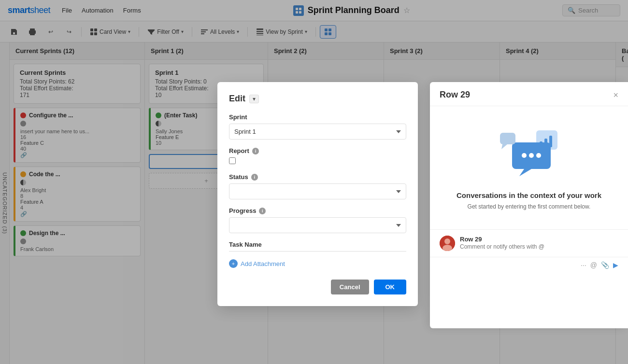 The height and width of the screenshot is (364, 628). I want to click on status-select: Not Started In Progress Complete On Hold, so click(318, 191).